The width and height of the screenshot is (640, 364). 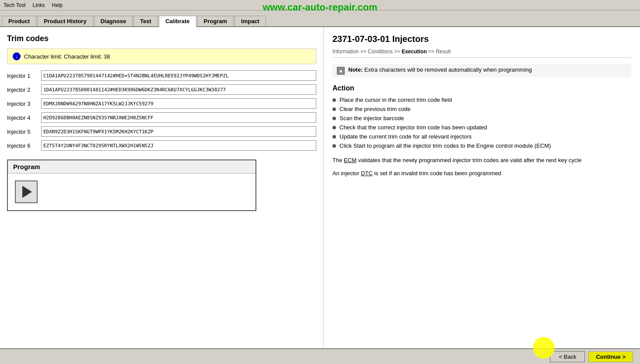 What do you see at coordinates (22, 76) in the screenshot?
I see `injector-1-label: Injector 1` at bounding box center [22, 76].